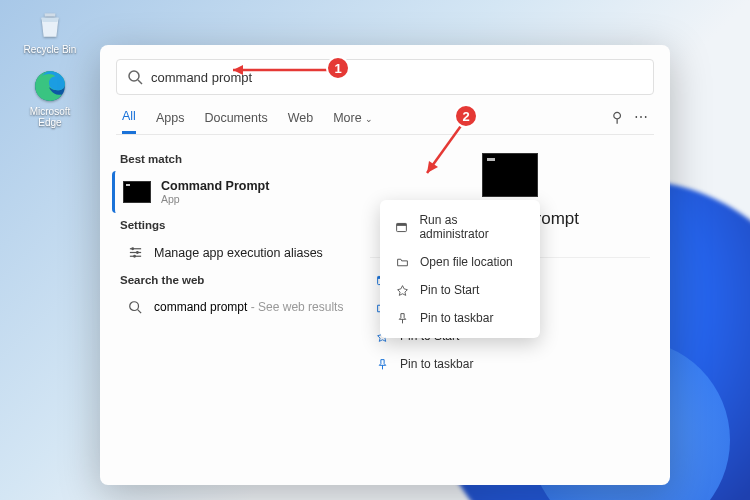  I want to click on more-options-icon: ⋯, so click(641, 117).